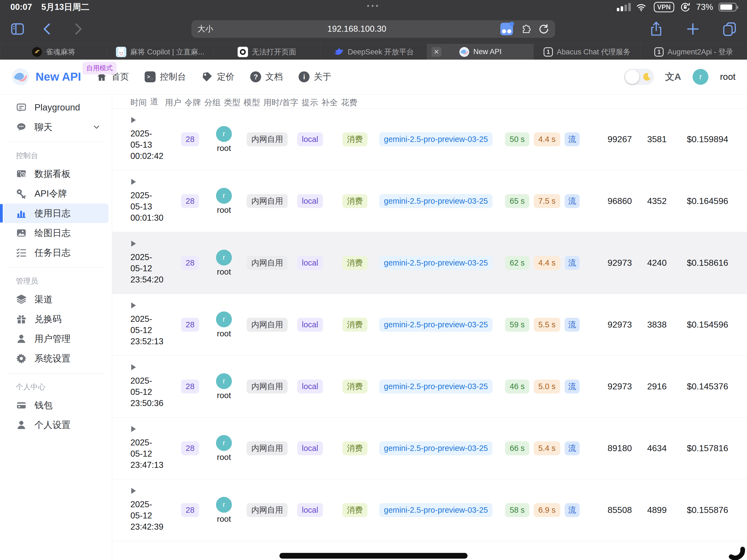  What do you see at coordinates (430, 510) in the screenshot?
I see `table-row: 2025- 05-12 23:42:39 28 r root` at bounding box center [430, 510].